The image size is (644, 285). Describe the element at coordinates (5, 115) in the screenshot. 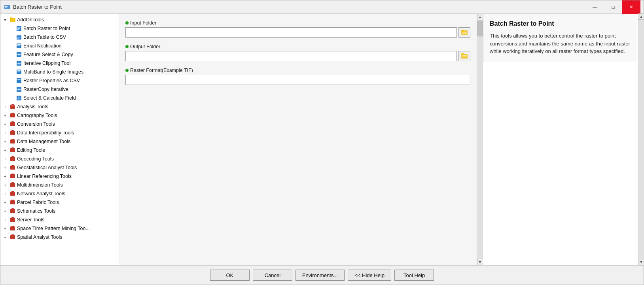

I see `expand-icon-cartography: +` at that location.